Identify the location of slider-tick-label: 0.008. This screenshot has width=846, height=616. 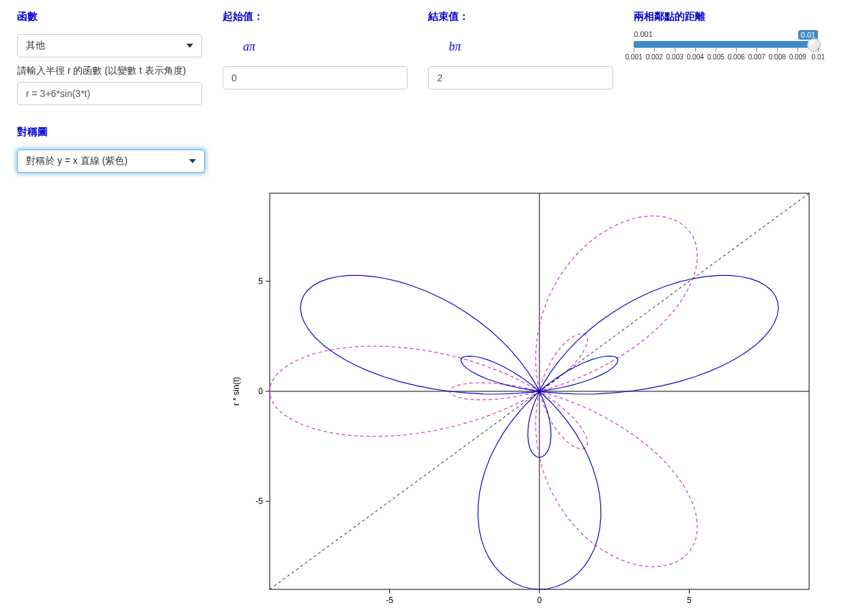
(777, 57).